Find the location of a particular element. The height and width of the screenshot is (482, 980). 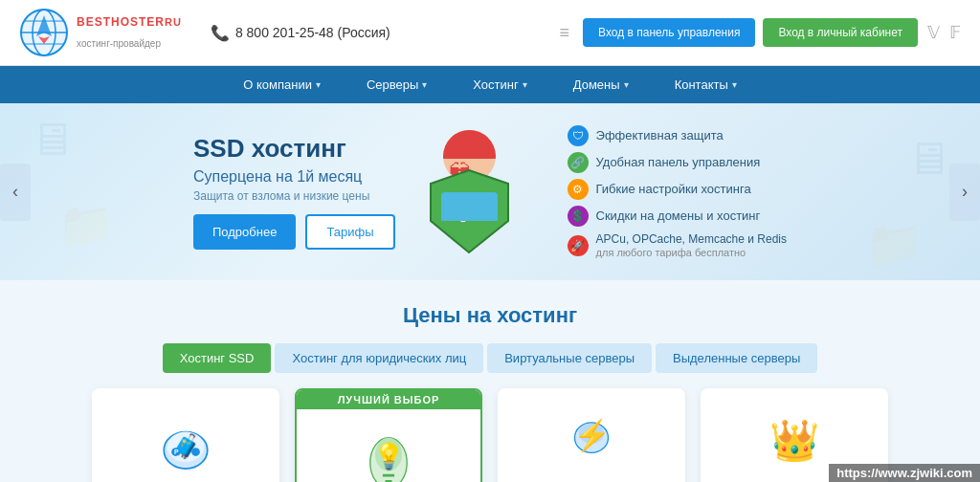

logo-name-text: BESTHOSTER is located at coordinates (121, 22).